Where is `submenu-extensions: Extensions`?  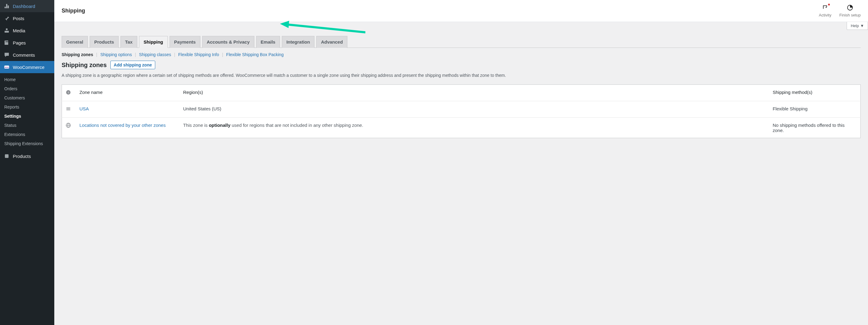
submenu-extensions: Extensions is located at coordinates (27, 135).